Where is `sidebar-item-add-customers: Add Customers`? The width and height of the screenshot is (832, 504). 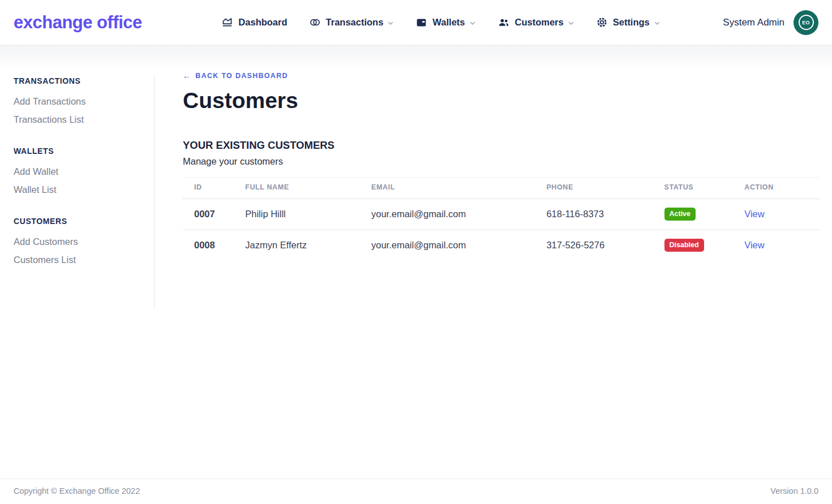 sidebar-item-add-customers: Add Customers is located at coordinates (78, 242).